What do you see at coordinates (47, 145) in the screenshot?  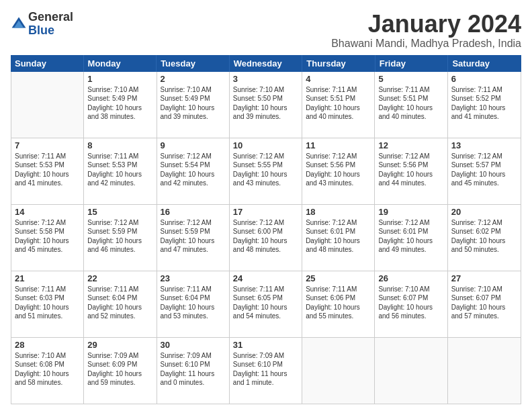 I see `day-number: 7` at bounding box center [47, 145].